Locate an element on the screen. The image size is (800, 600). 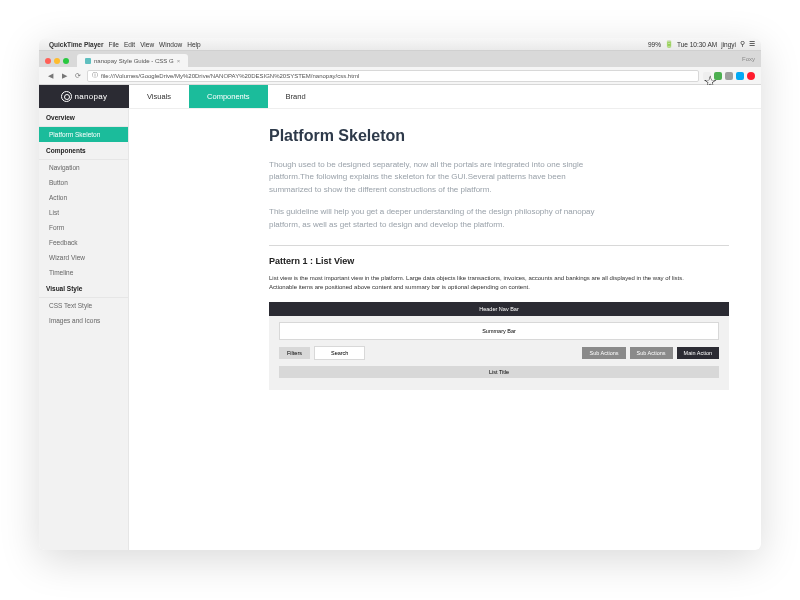
close-tab-icon: × is located at coordinates (179, 61).